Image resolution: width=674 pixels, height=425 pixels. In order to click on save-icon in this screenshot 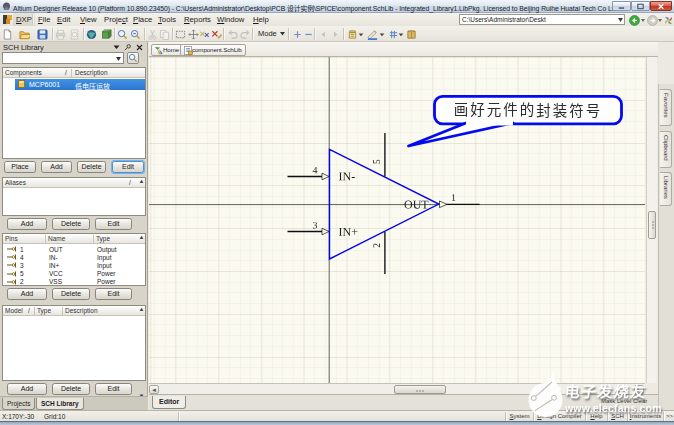, I will do `click(42, 34)`.